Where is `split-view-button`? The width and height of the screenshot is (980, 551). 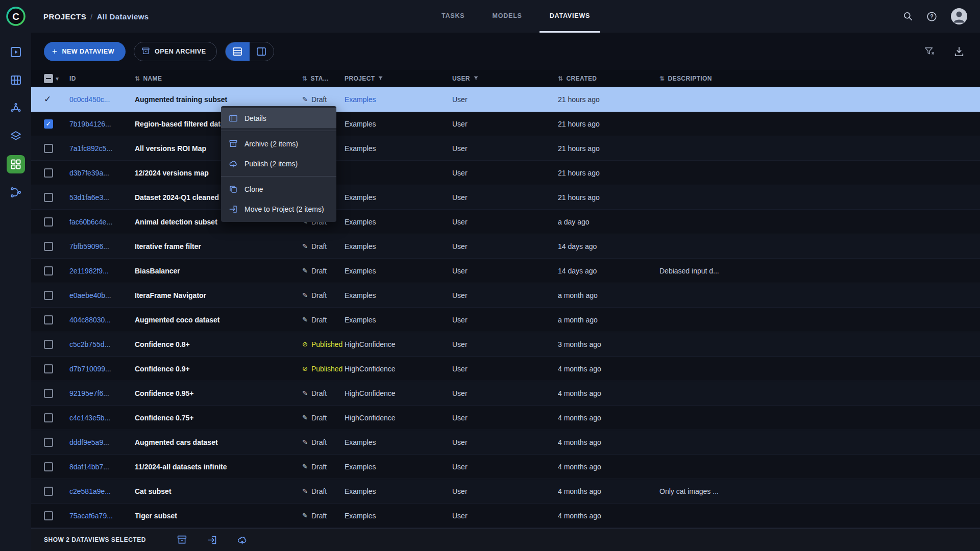
split-view-button is located at coordinates (261, 52).